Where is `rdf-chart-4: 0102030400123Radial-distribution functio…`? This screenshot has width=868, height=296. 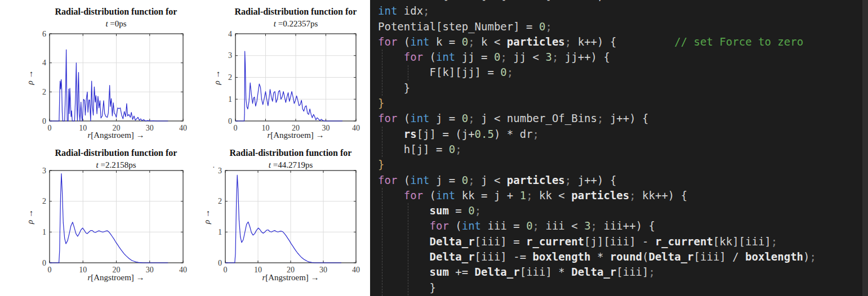 rdf-chart-4: 0102030400123Radial-distribution functio… is located at coordinates (281, 215).